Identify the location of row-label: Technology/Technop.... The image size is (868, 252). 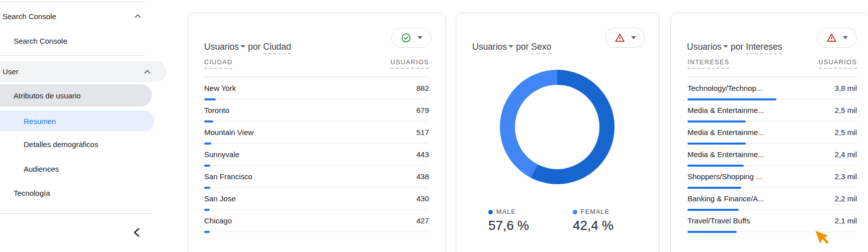
(725, 88).